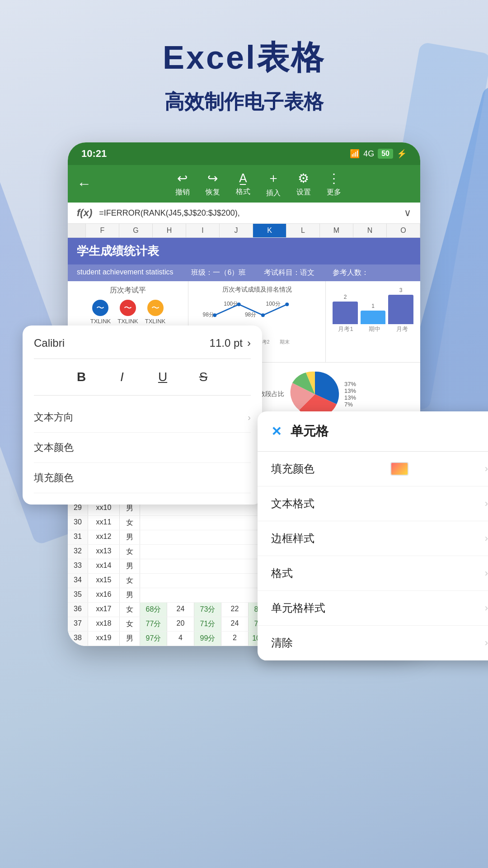 This screenshot has width=488, height=868. I want to click on sheet-subtitle: student achievement statistics 班级：一（6）班 …, so click(244, 273).